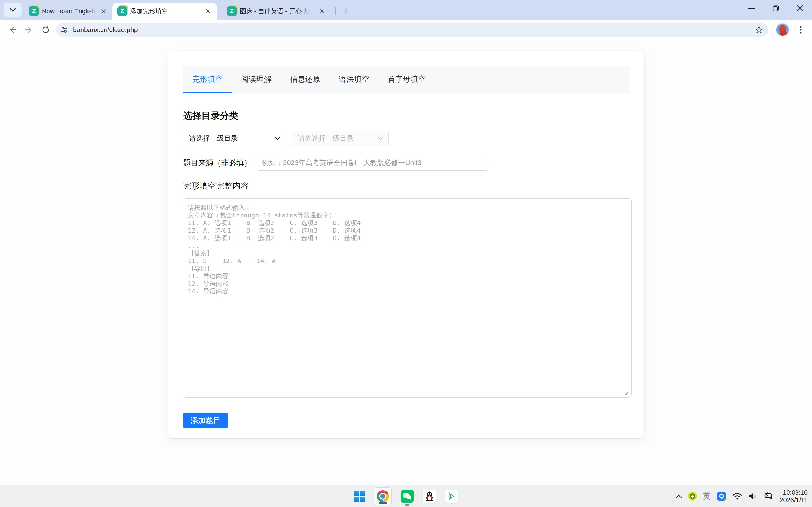  I want to click on restore-button, so click(776, 8).